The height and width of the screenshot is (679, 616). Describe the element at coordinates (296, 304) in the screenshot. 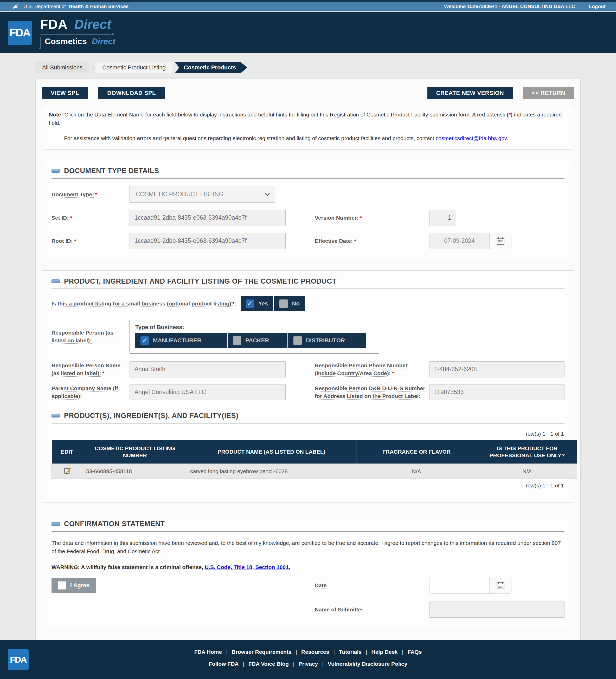

I see `no-label: No` at that location.